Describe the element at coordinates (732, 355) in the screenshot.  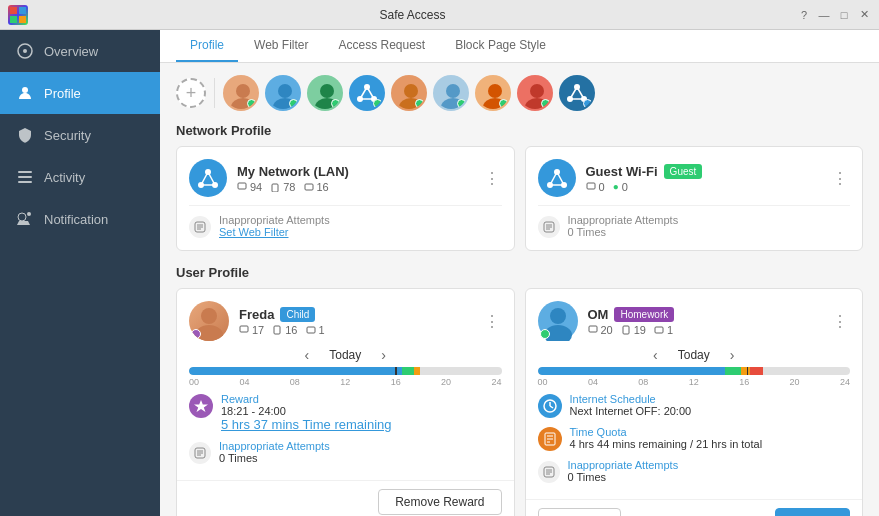
I see `om-timeline-next: ›` at that location.